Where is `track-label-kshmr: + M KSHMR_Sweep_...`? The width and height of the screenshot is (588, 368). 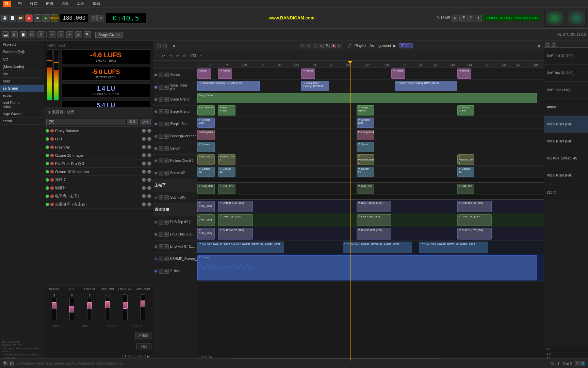 track-label-kshmr: + M KSHMR_Sweep_... is located at coordinates (175, 259).